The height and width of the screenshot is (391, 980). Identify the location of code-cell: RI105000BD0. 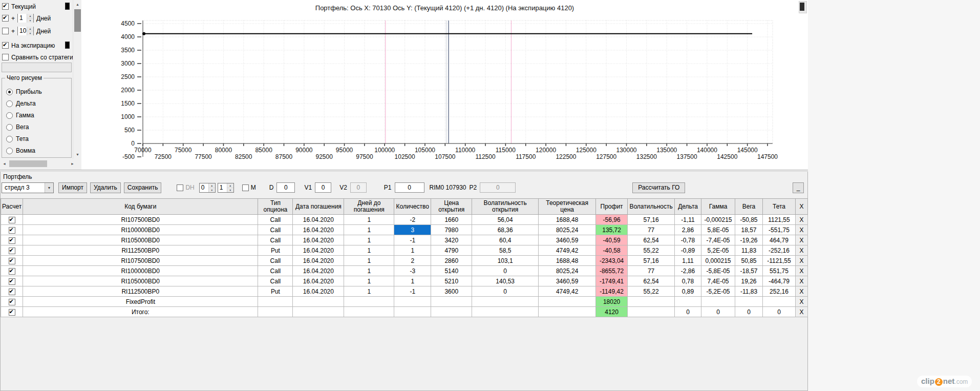
(140, 240).